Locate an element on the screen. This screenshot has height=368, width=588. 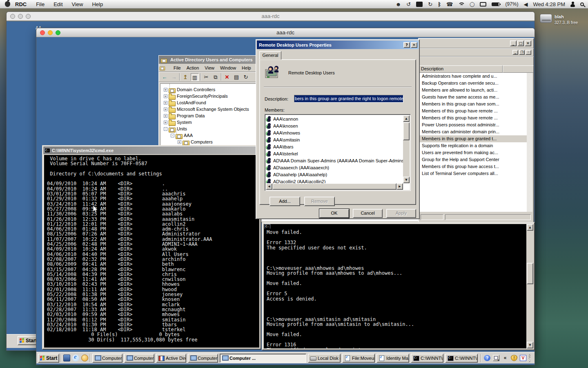
restore-icon: ❐ is located at coordinates (522, 52).